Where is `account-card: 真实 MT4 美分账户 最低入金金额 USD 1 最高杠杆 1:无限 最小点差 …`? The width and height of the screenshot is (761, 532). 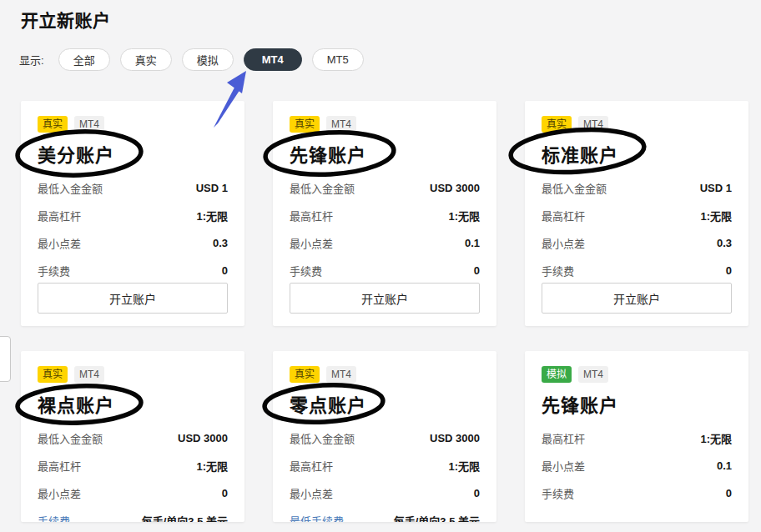
account-card: 真实 MT4 美分账户 最低入金金额 USD 1 最高杠杆 1:无限 最小点差 … is located at coordinates (133, 213).